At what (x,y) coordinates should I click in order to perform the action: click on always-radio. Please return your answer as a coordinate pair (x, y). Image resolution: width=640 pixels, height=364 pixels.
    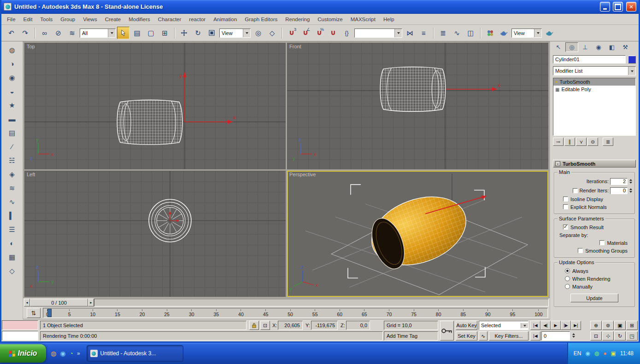
    Looking at the image, I should click on (568, 271).